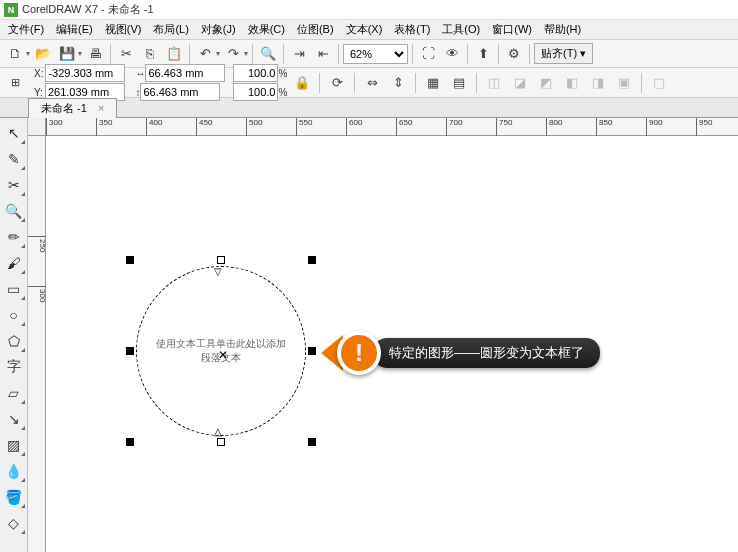 The image size is (738, 552). Describe the element at coordinates (14, 185) in the screenshot. I see `crop-tool: ✂` at that location.